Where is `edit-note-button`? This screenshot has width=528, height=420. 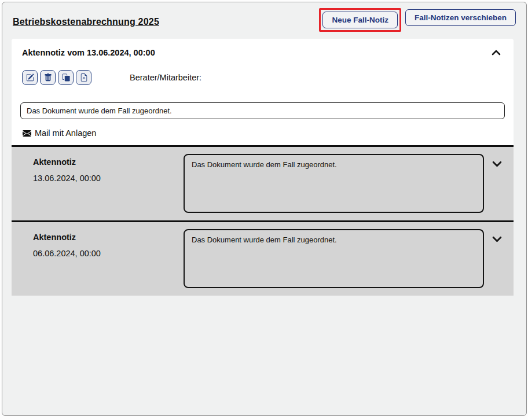 edit-note-button is located at coordinates (30, 78).